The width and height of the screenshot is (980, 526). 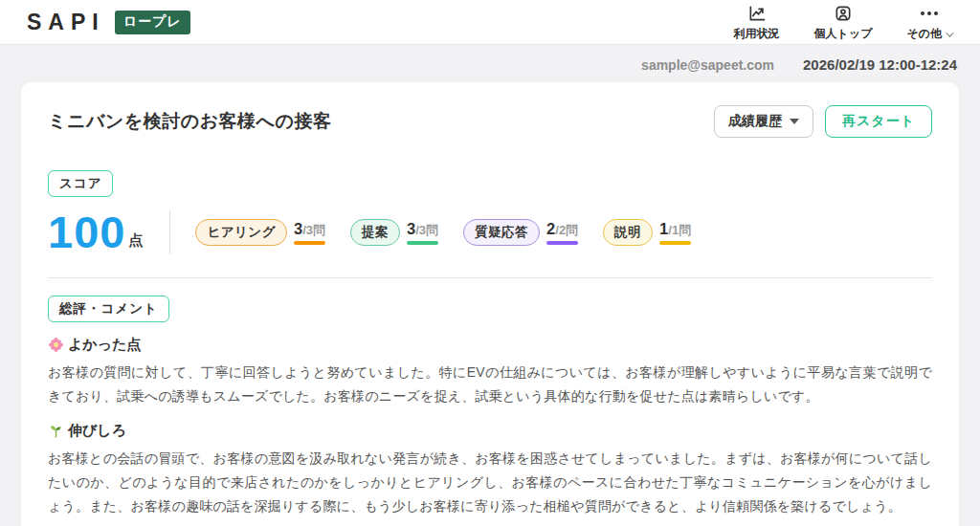 I want to click on feedback-growth-body: お客様との会話の冒頭で、お客様の意図を汲み取れない発言が続き、お客様を困惑させて…, so click(x=490, y=482).